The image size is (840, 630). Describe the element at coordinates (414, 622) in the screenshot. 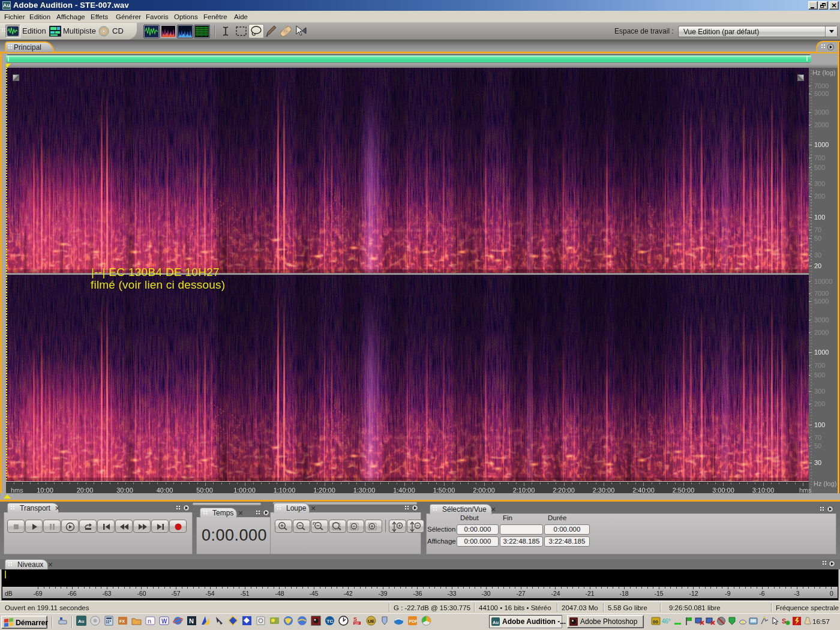

I see `svg-text: PDF` at that location.